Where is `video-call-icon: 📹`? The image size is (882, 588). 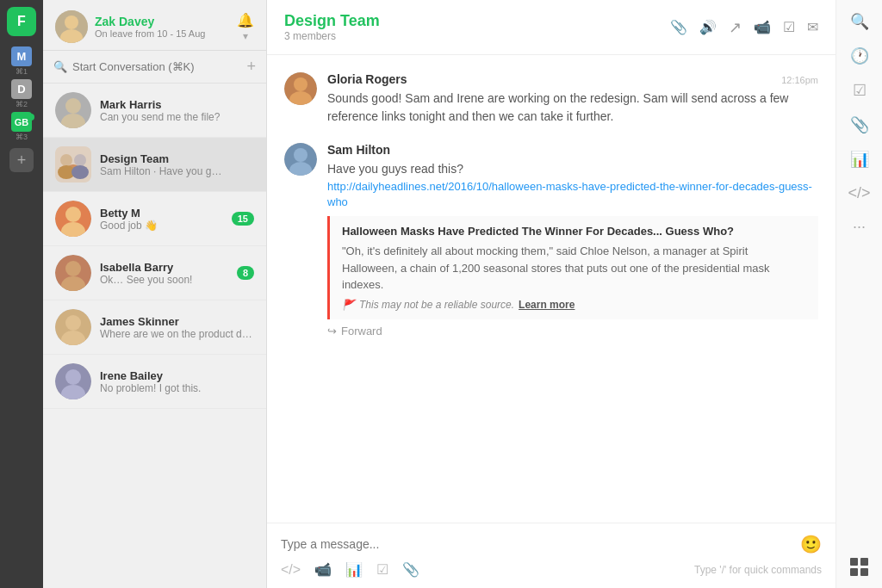 video-call-icon: 📹 is located at coordinates (323, 570).